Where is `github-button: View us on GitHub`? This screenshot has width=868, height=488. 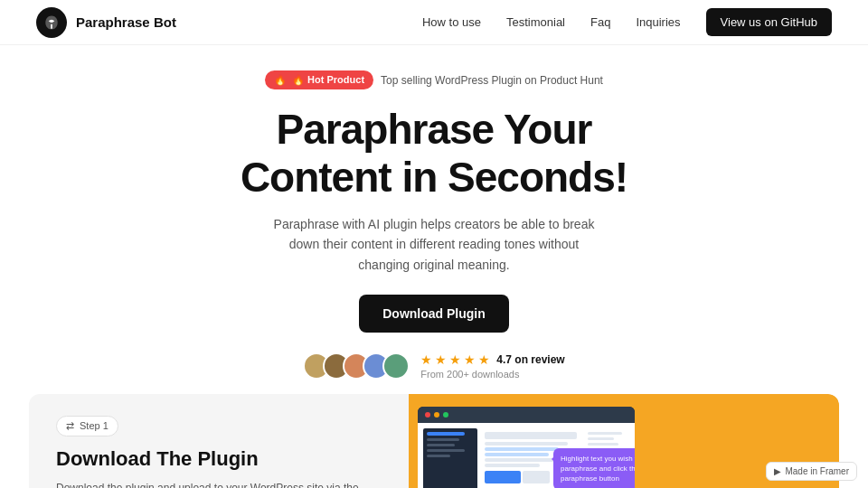 github-button: View us on GitHub is located at coordinates (769, 22).